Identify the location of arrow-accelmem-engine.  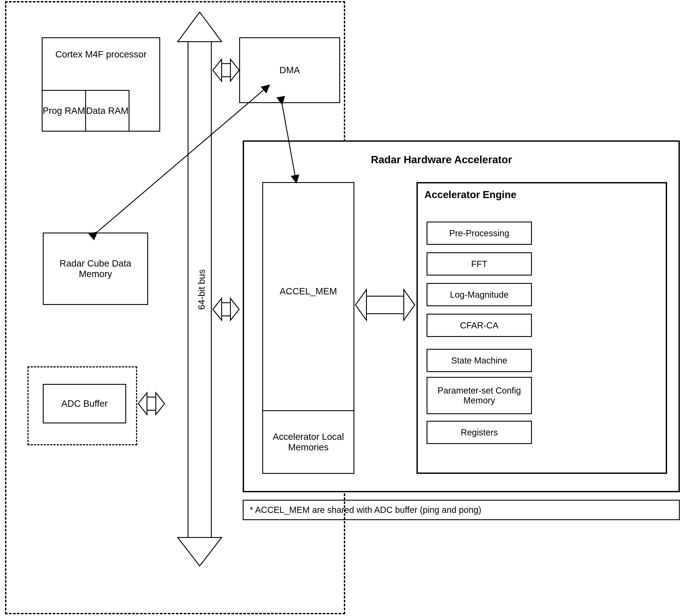
(385, 305).